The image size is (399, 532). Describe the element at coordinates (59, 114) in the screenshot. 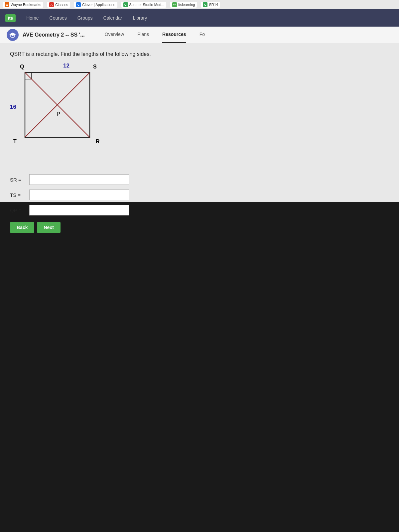

I see `svg-text: P` at that location.